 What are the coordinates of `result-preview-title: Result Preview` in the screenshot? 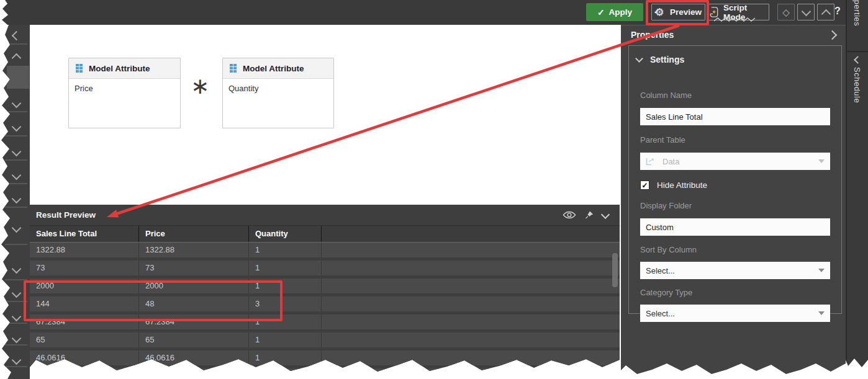 It's located at (66, 215).